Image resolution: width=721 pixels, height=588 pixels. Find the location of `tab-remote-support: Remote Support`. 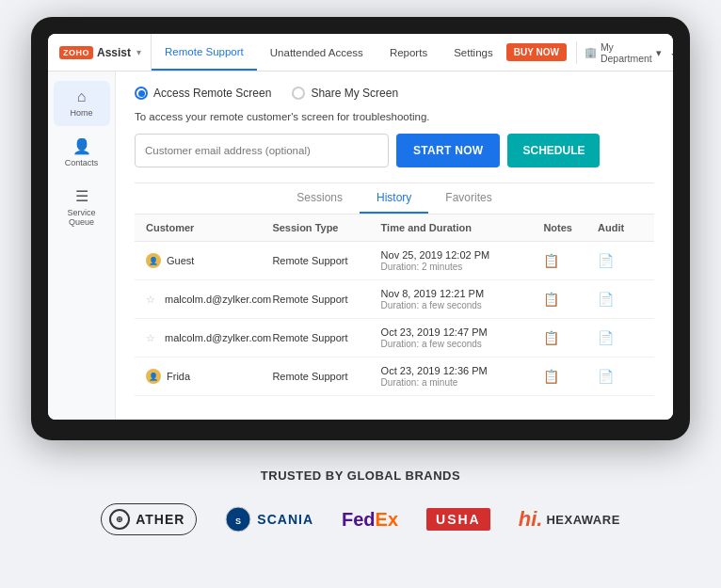

tab-remote-support: Remote Support is located at coordinates (204, 53).